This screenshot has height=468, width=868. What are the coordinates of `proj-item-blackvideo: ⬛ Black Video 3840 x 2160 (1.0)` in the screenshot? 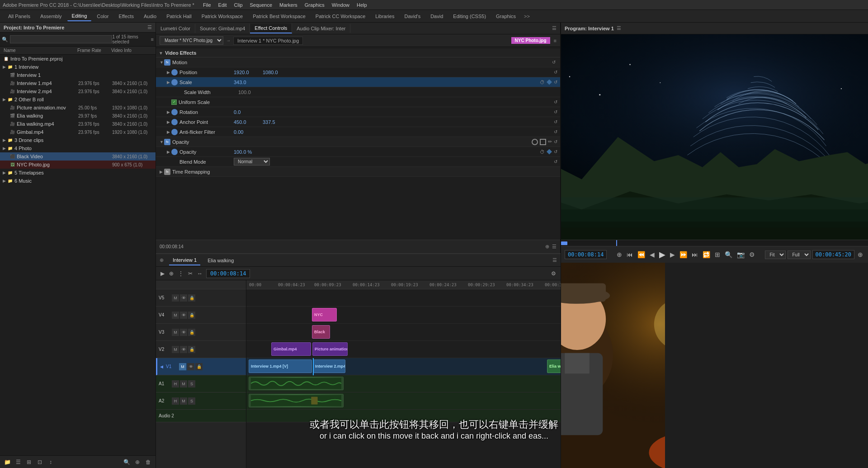 It's located at (78, 156).